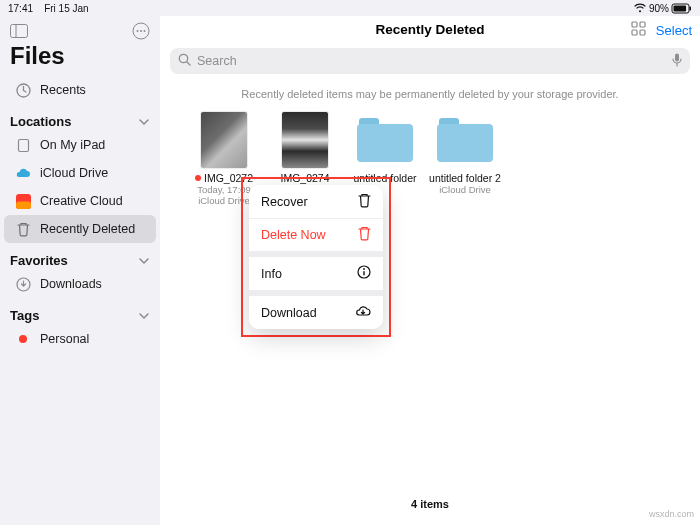  I want to click on cloud-download-icon, so click(363, 313).